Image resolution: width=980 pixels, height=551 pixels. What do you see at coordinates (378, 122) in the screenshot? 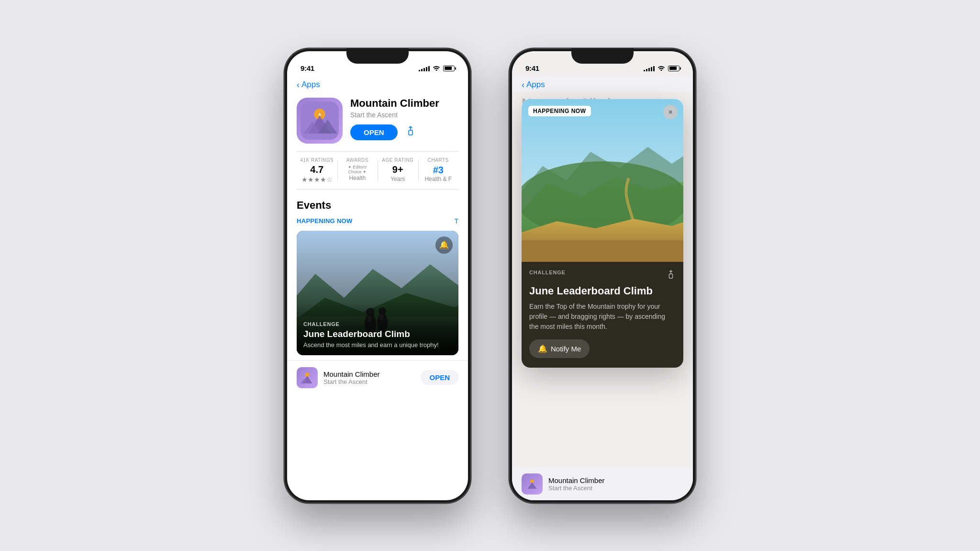
I see `app-header: Mountain Climber Start the Ascent OPEN` at bounding box center [378, 122].